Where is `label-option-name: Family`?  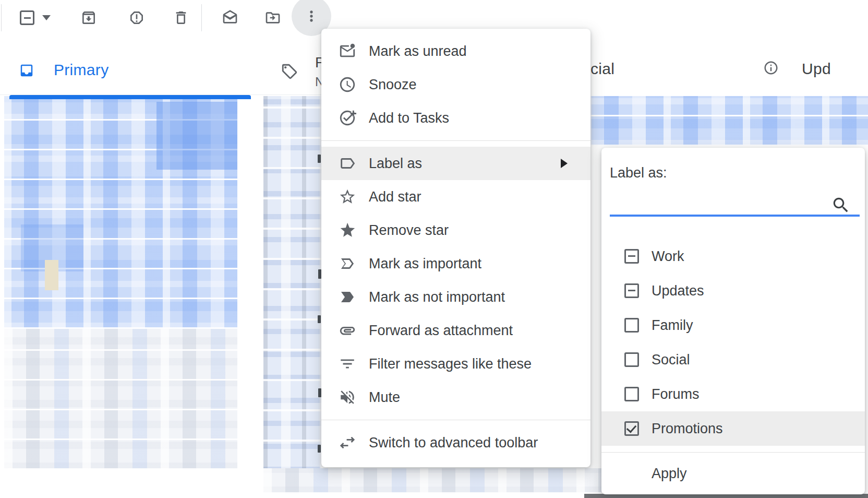 label-option-name: Family is located at coordinates (672, 326).